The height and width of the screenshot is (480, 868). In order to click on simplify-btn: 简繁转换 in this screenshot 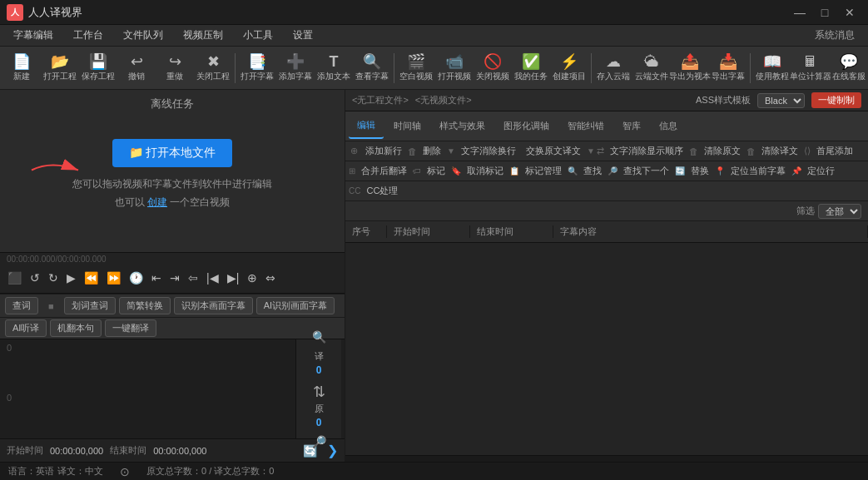, I will do `click(145, 306)`.